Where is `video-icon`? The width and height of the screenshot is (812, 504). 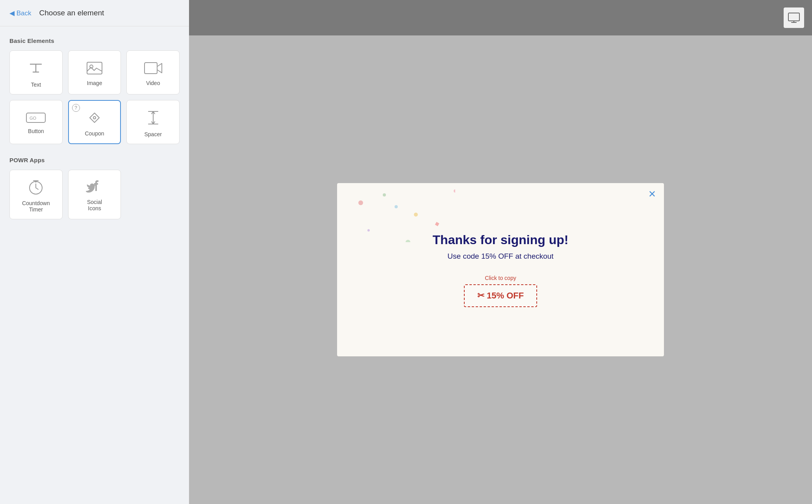 video-icon is located at coordinates (153, 68).